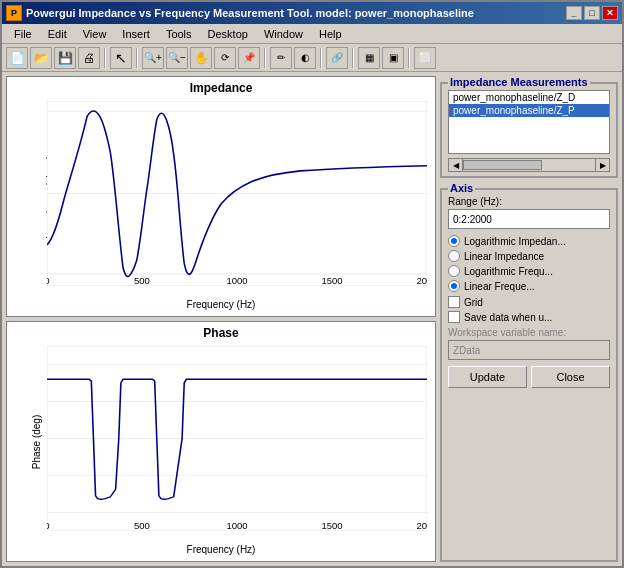 Image resolution: width=624 pixels, height=568 pixels. What do you see at coordinates (610, 13) in the screenshot?
I see `close-window-button: ✕` at bounding box center [610, 13].